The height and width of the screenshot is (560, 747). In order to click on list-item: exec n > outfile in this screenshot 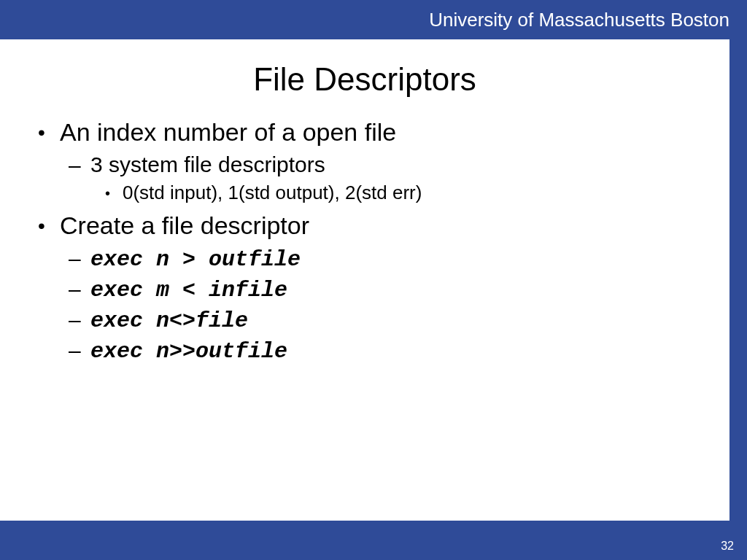, I will do `click(380, 259)`.